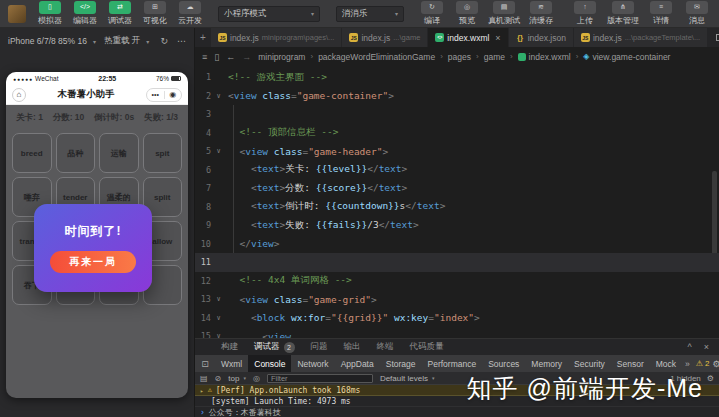  Describe the element at coordinates (662, 38) in the screenshot. I see `tab-path-hint: ...\packageTemplate\...` at that location.